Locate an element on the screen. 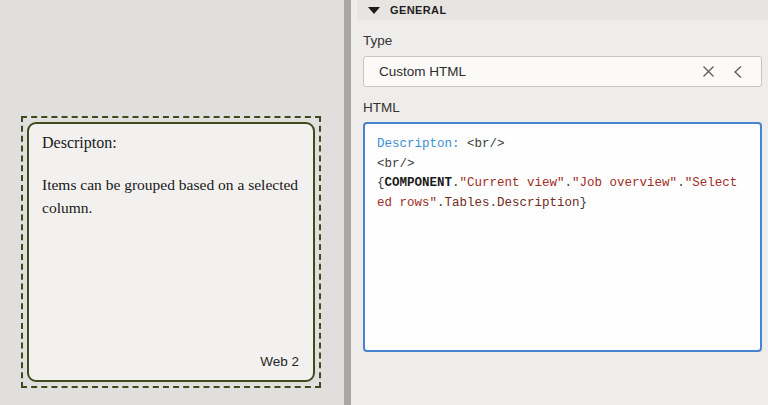 The height and width of the screenshot is (405, 768). type-select: Custom HTML is located at coordinates (562, 72).